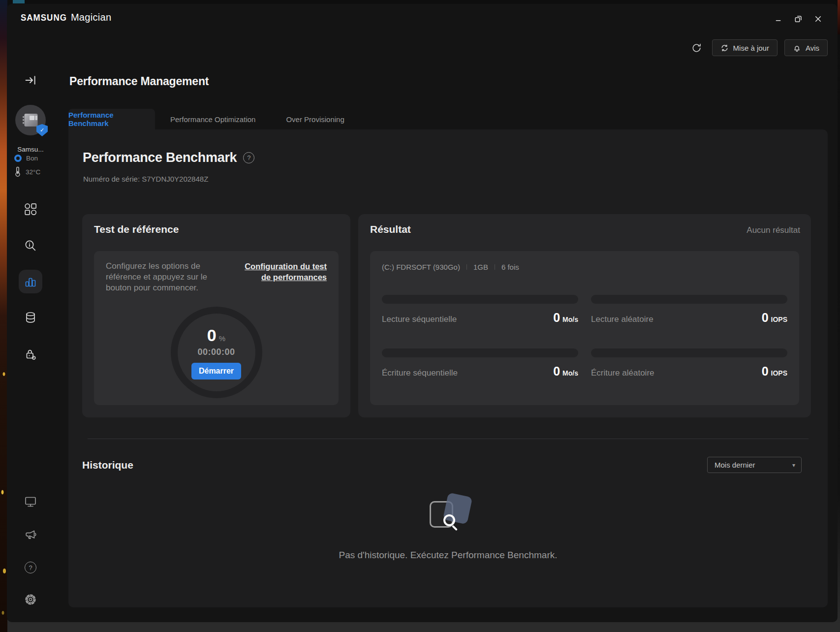  What do you see at coordinates (31, 600) in the screenshot?
I see `sidebar-item-settings` at bounding box center [31, 600].